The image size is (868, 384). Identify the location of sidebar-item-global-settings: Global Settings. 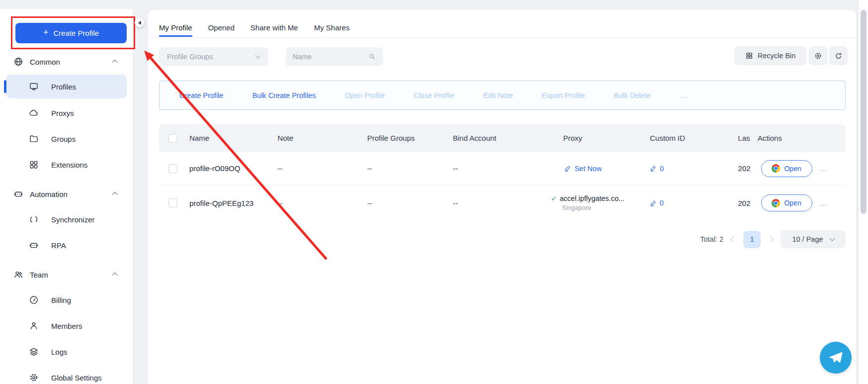
(67, 375).